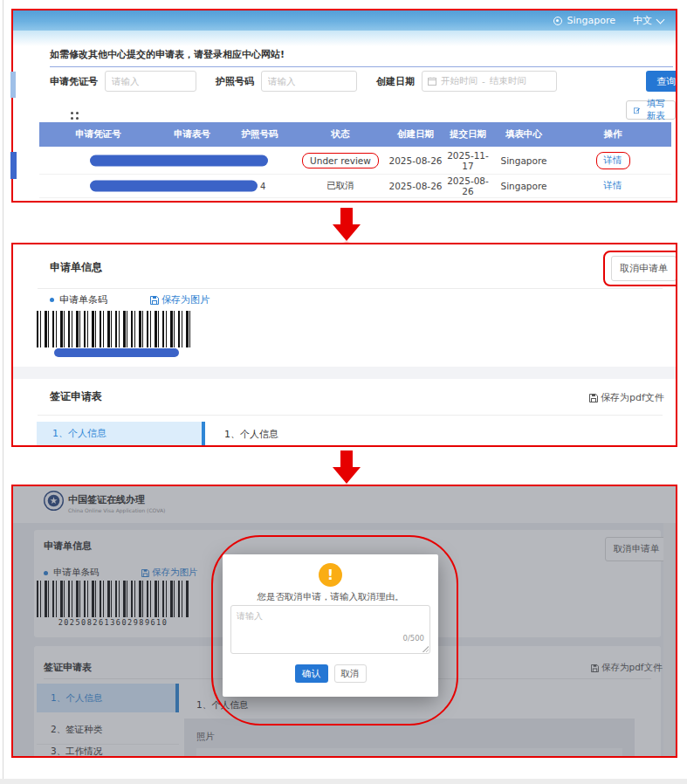  I want to click on redaction-suffix: 4, so click(263, 187).